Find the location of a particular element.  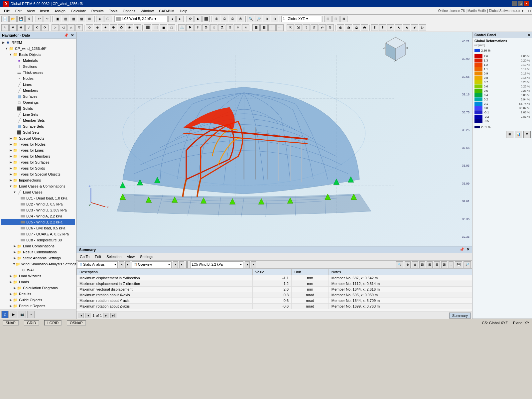

tree-result-combos: ▶ 📁 Result Combinations is located at coordinates (38, 252).